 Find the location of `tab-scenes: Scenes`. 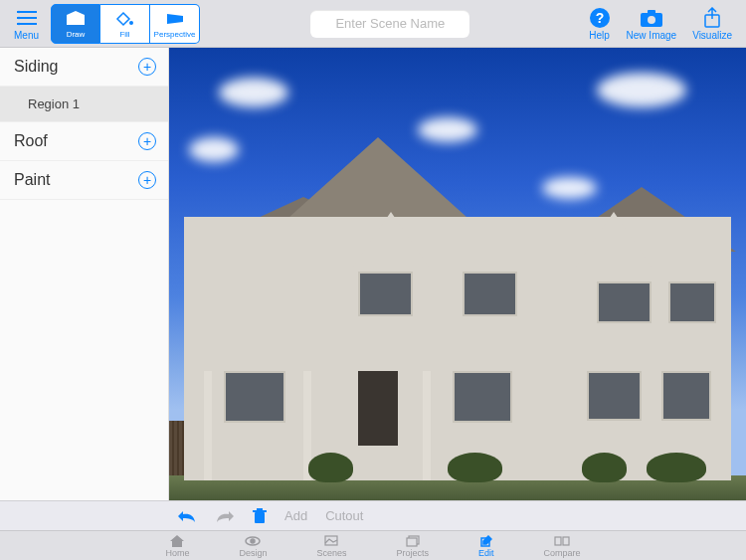

tab-scenes: Scenes is located at coordinates (331, 546).